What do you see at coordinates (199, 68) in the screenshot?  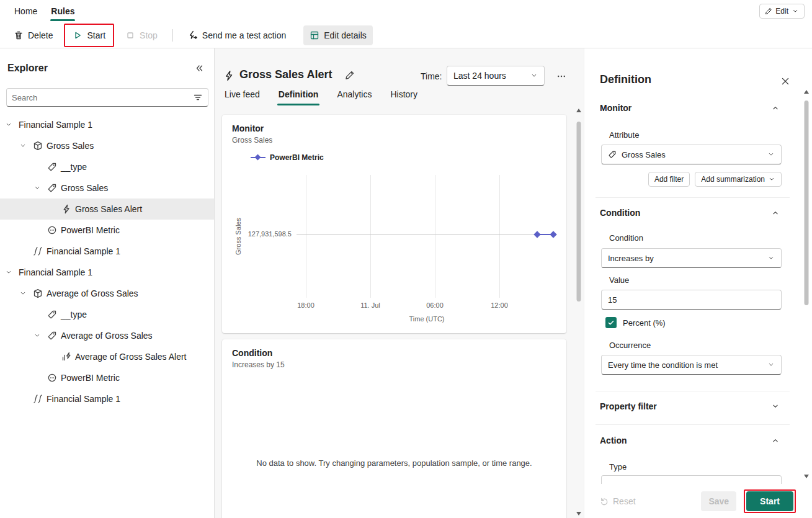 I see `collapse-panel-icon` at bounding box center [199, 68].